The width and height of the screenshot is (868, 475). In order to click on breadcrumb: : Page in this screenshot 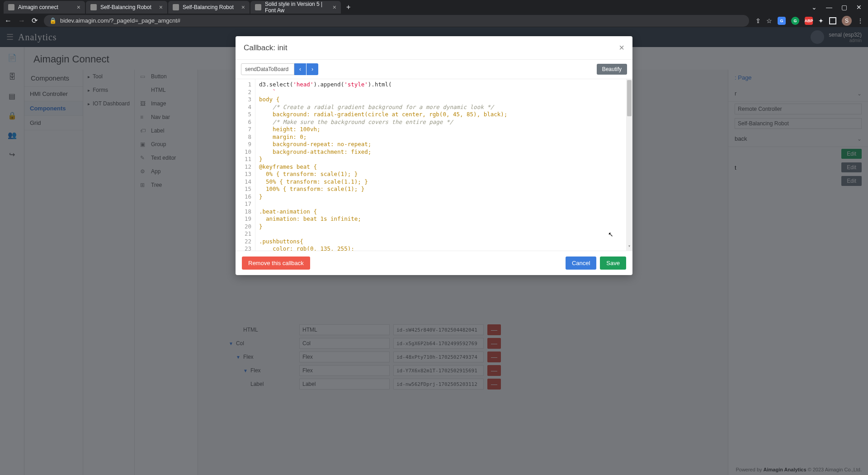, I will do `click(798, 78)`.